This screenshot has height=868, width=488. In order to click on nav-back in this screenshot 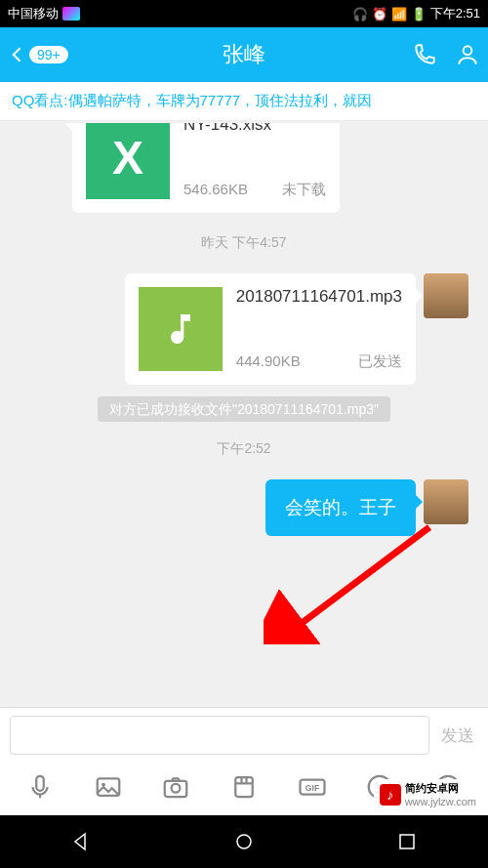, I will do `click(81, 842)`.